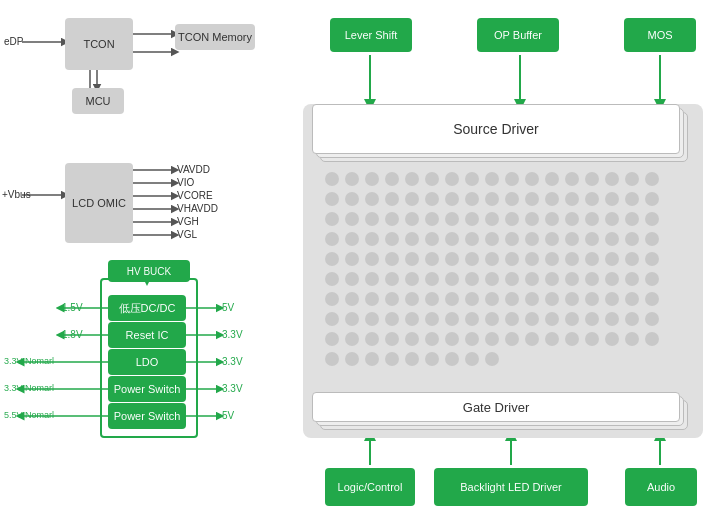  What do you see at coordinates (29, 388) in the screenshot?
I see `v3-3-nomarl-2-label: 3.3V Nomarl` at bounding box center [29, 388].